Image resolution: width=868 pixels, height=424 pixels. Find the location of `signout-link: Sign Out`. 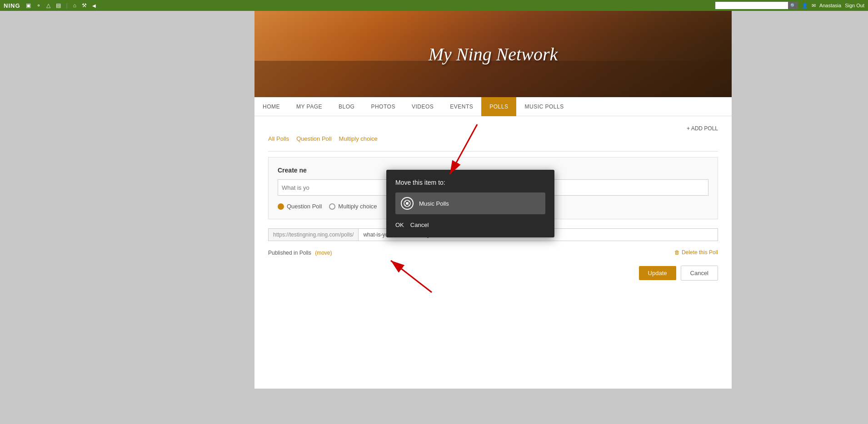

signout-link: Sign Out is located at coordinates (854, 5).